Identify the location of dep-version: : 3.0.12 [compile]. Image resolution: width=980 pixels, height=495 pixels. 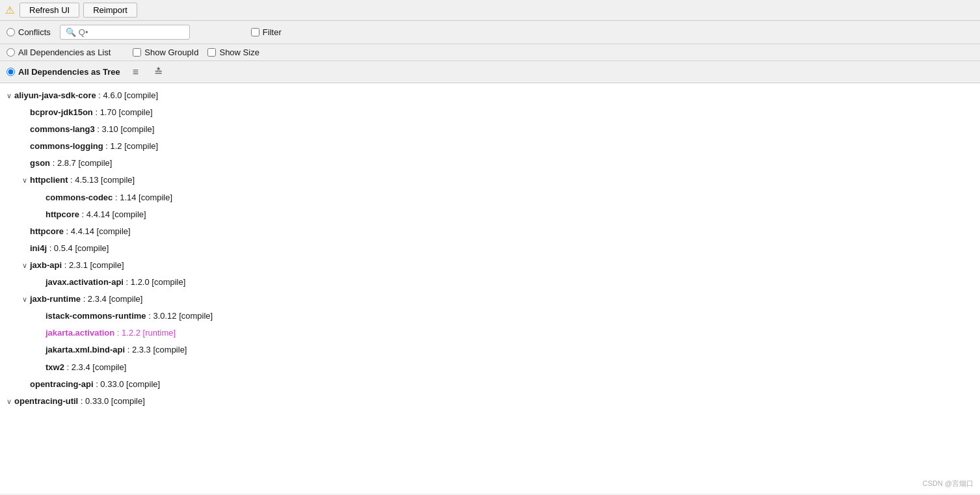
(179, 316).